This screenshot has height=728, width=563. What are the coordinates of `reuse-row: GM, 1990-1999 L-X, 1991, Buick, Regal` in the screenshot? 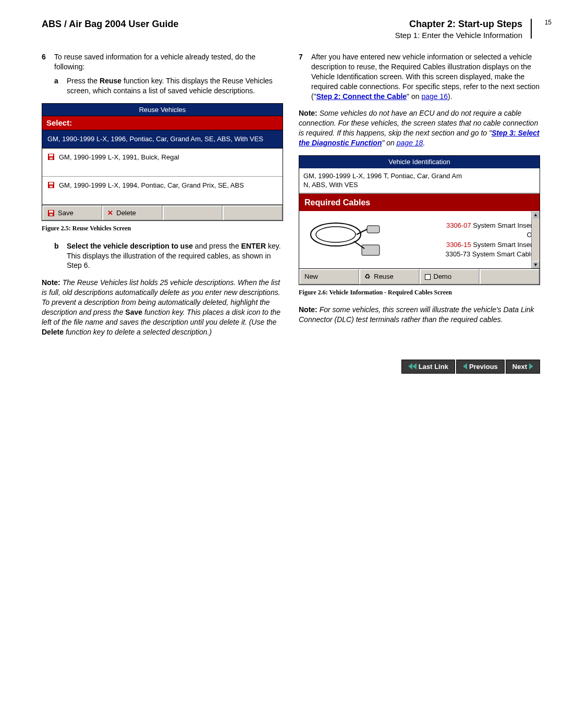 It's located at (163, 163).